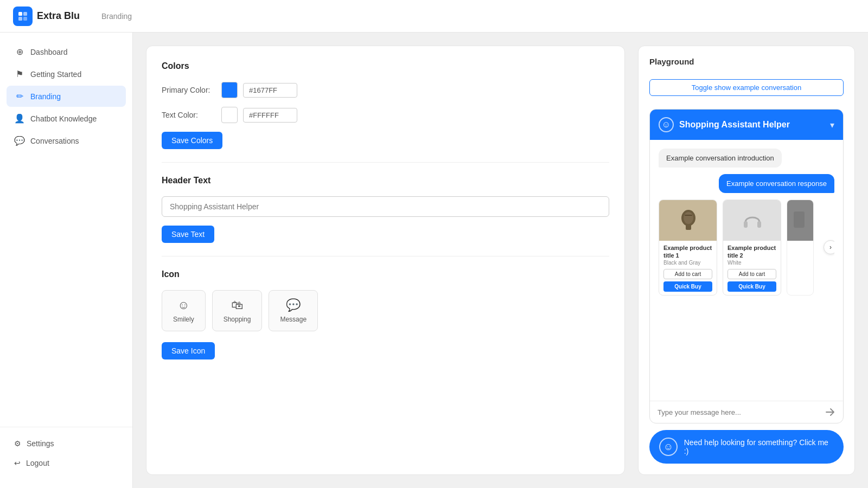  What do you see at coordinates (724, 125) in the screenshot?
I see `chat-header-left: ☺ Shopping Assistant Helper` at bounding box center [724, 125].